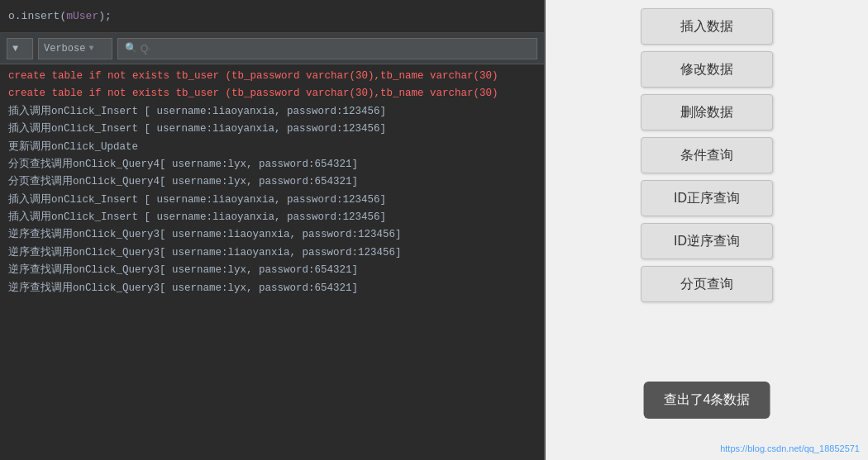 The width and height of the screenshot is (868, 460). I want to click on verbose-chevron: ▼, so click(91, 48).